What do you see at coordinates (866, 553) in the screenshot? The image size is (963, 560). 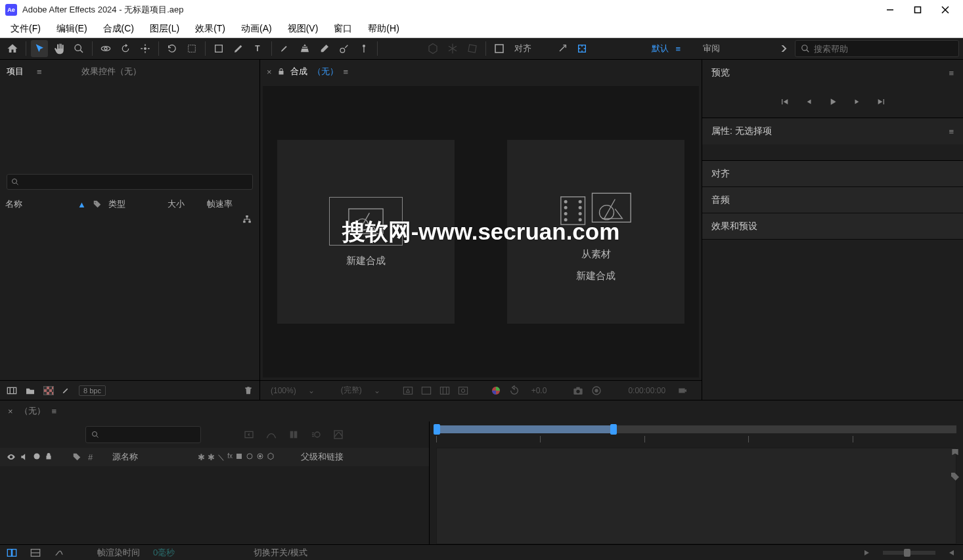 I see `zoom-out-icon` at bounding box center [866, 553].